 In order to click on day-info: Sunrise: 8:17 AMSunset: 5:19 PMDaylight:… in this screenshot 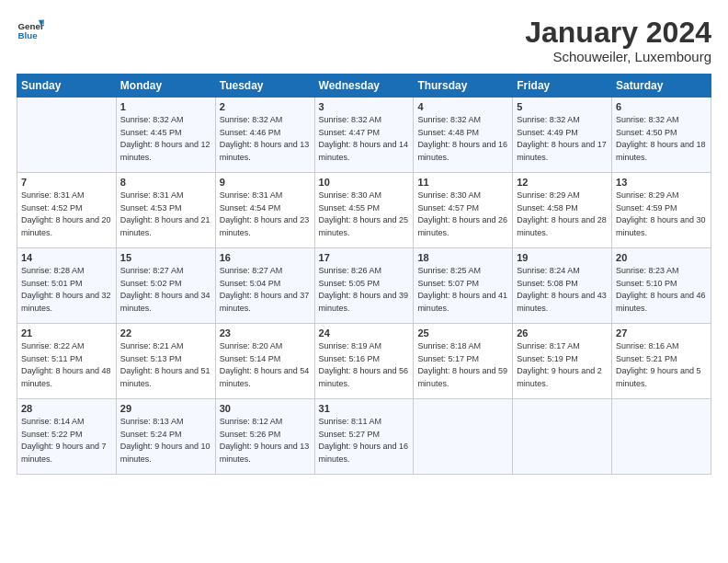, I will do `click(563, 365)`.